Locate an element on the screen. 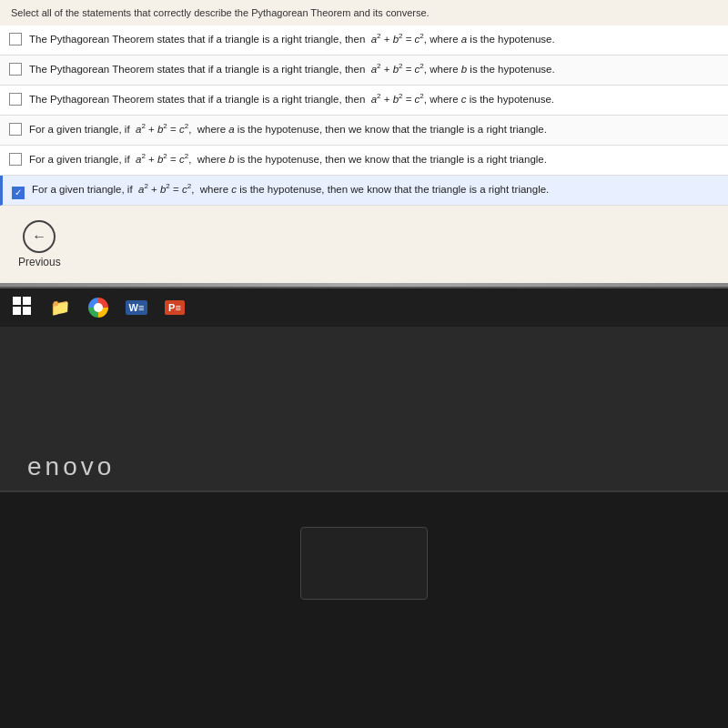 This screenshot has width=728, height=728. chrome-icon is located at coordinates (98, 308).